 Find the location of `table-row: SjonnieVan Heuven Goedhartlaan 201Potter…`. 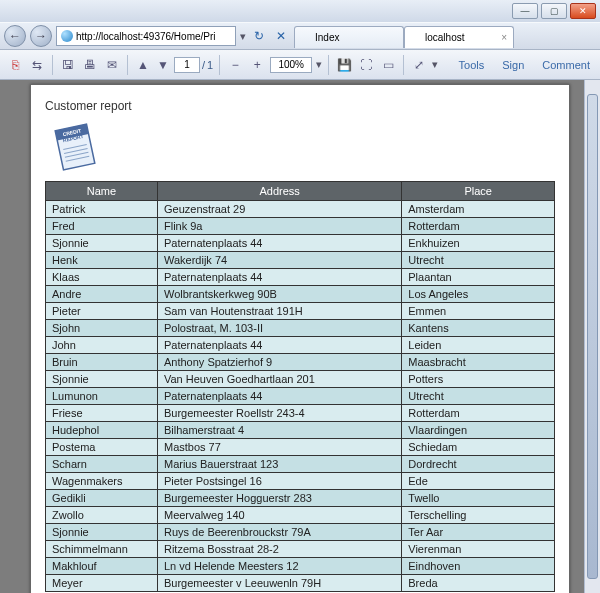

table-row: SjonnieVan Heuven Goedhartlaan 201Potter… is located at coordinates (300, 380).